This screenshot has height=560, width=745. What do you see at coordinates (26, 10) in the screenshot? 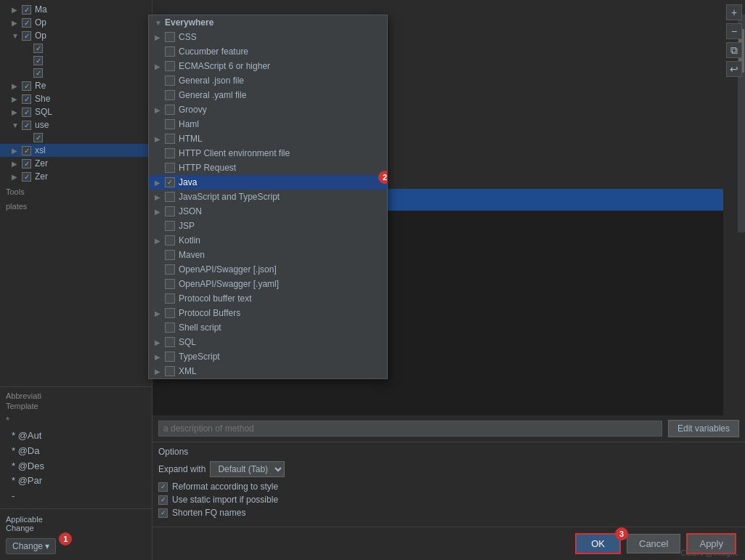
I see `checkbox-ma` at bounding box center [26, 10].